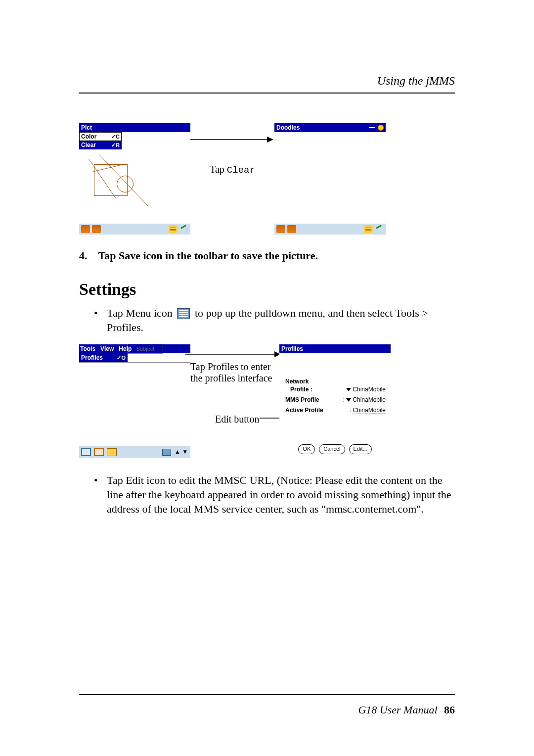 The image size is (534, 756). I want to click on active-profile-row: Active Profile : ChinaMobile, so click(335, 410).